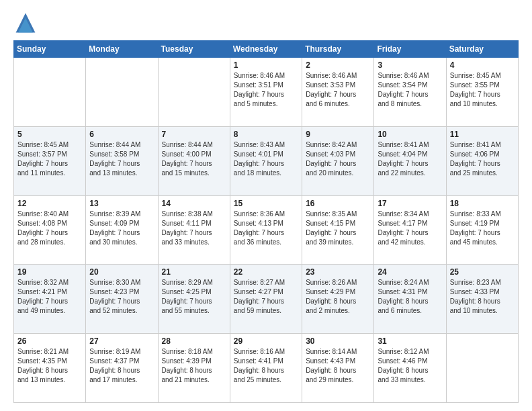 This screenshot has height=411, width=532. I want to click on day-info: Sunrise: 8:39 AM Sunset: 4:09 PM Dayligh…, so click(122, 228).